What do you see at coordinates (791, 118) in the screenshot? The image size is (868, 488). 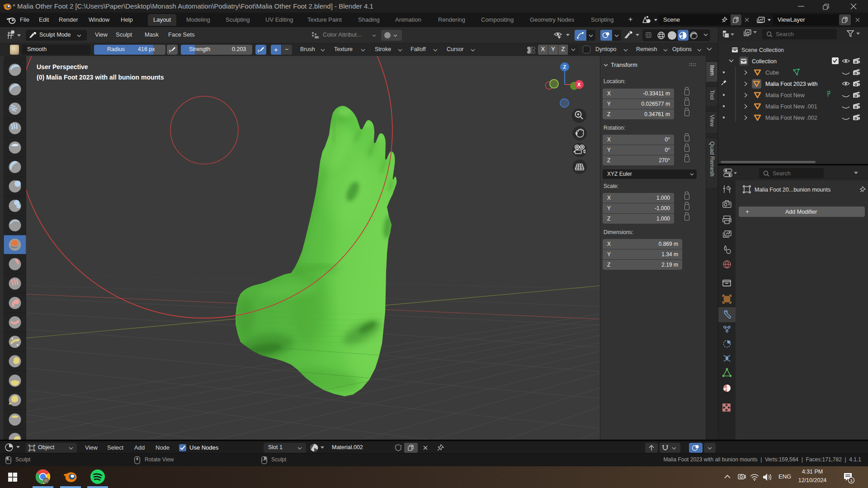 I see `svg-text: Malia Foot New .002` at bounding box center [791, 118].